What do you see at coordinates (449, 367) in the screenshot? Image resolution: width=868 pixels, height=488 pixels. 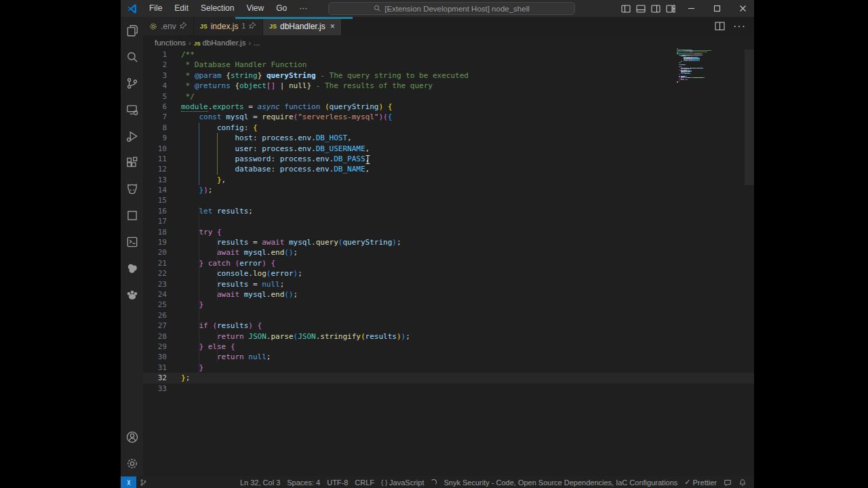 I see `code-line: 31 }` at bounding box center [449, 367].